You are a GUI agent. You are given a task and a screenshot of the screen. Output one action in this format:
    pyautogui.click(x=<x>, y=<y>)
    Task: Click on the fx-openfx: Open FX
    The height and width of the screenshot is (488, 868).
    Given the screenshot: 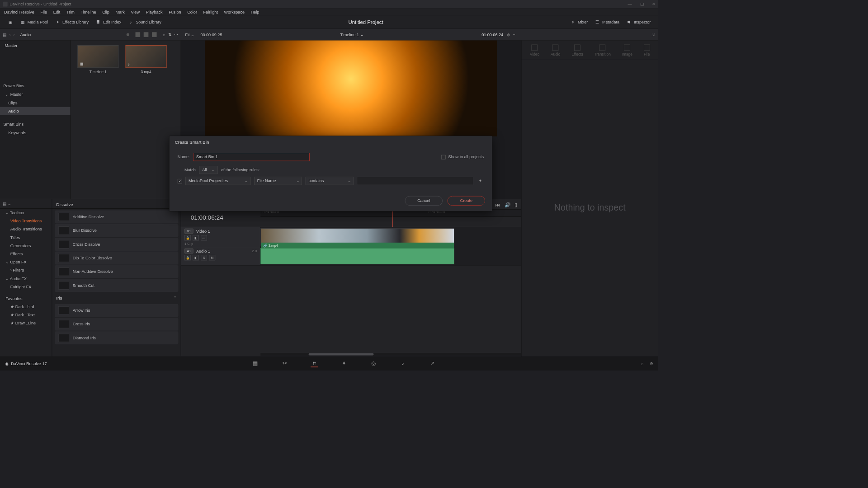 What is the action you would take?
    pyautogui.click(x=26, y=262)
    